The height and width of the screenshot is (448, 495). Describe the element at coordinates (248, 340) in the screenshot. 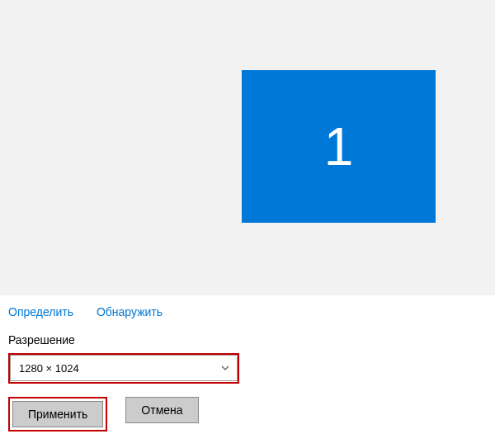

I see `resolution-label: Разрешение` at that location.